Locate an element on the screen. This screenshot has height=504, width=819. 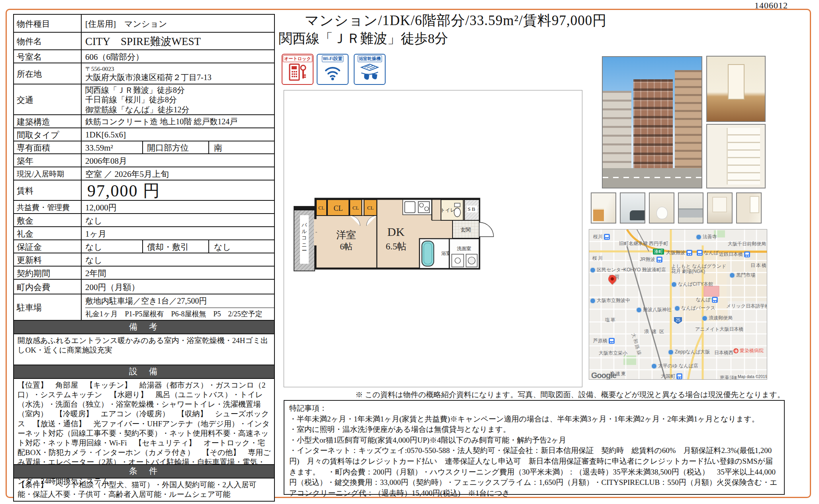
table-row: 交通 関西線「ＪＲ難波」徒歩8分 千日前線「桜川」徒歩8分 御堂筋線「なんば」徒… is located at coordinates (144, 100).